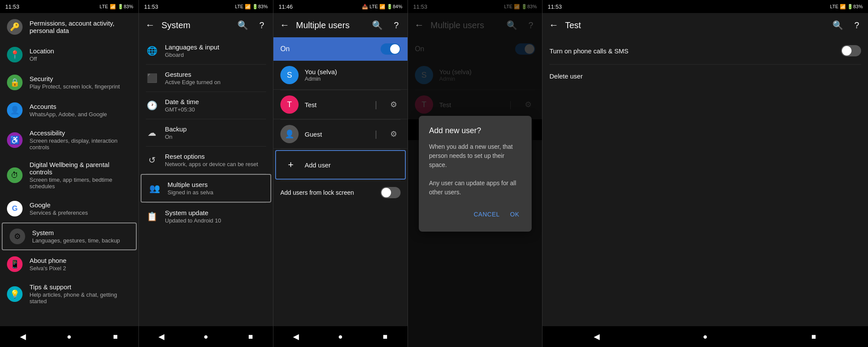  I want to click on dialog-body-1: When you add a new user, that person nee…, so click(471, 156).